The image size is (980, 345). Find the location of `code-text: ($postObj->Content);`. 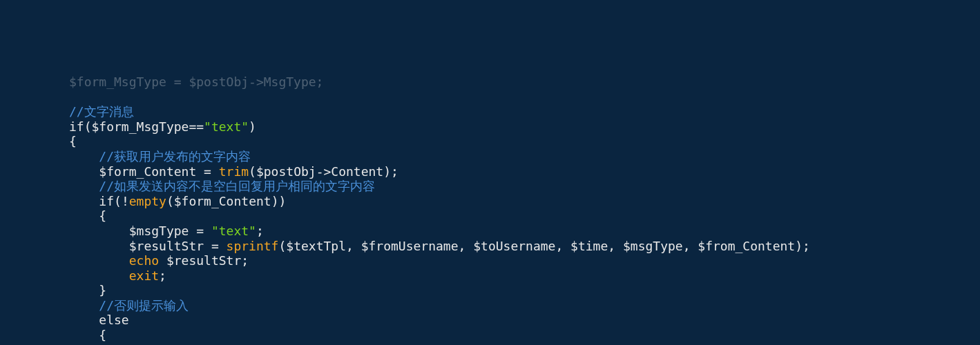

code-text: ($postObj->Content); is located at coordinates (323, 171).